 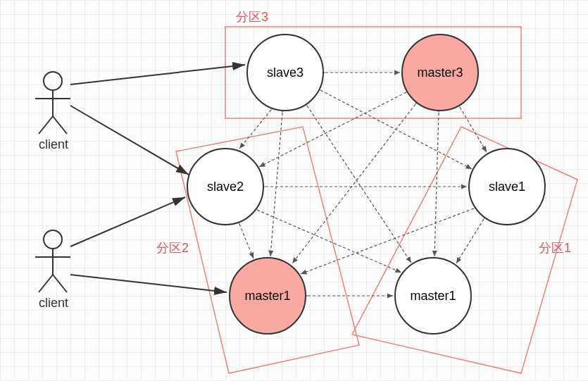 What do you see at coordinates (440, 73) in the screenshot?
I see `node-master3: master3` at bounding box center [440, 73].